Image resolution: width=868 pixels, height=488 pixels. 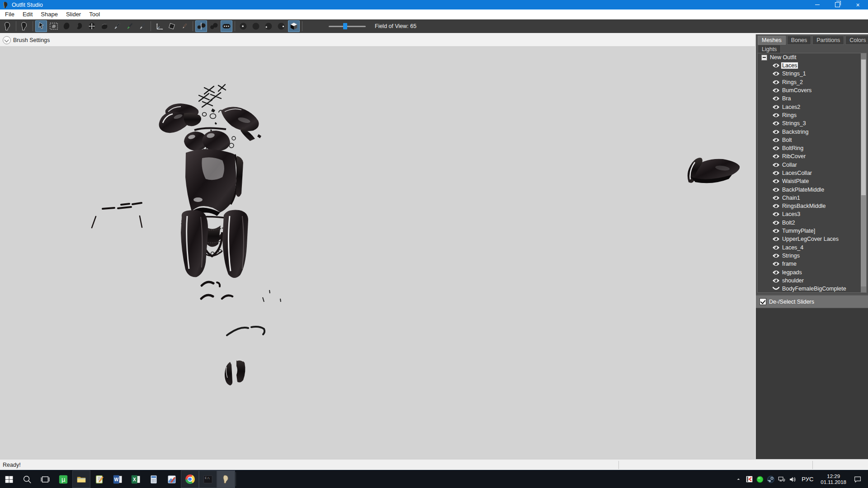 I want to click on inflate-brush-tool, so click(x=66, y=26).